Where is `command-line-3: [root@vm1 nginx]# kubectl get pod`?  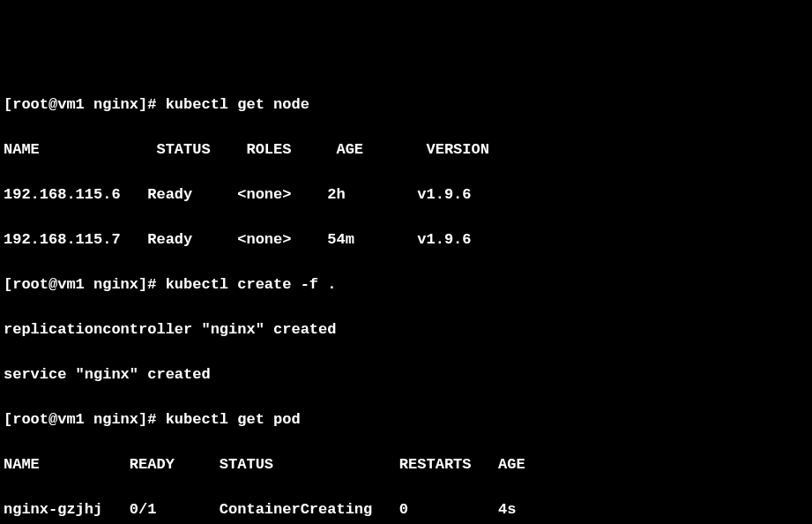
command-line-3: [root@vm1 nginx]# kubectl get pod is located at coordinates (406, 420).